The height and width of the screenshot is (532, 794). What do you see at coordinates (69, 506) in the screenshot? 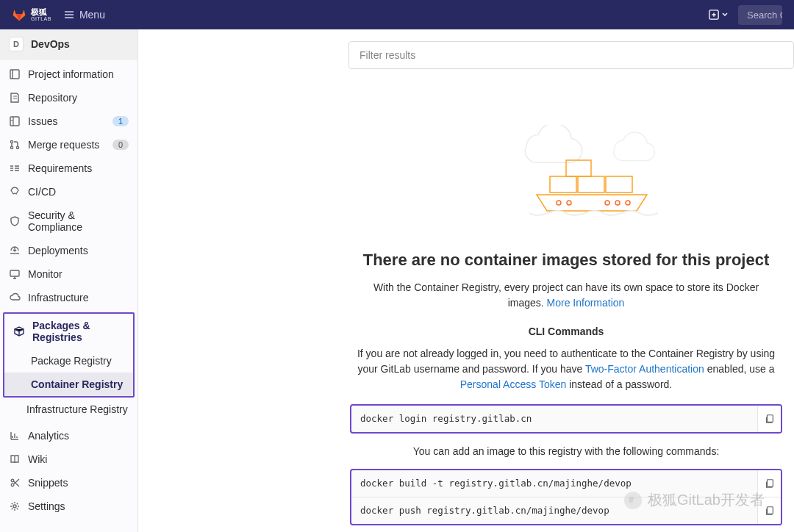
I see `sidebar-item-settings: Settings` at bounding box center [69, 506].